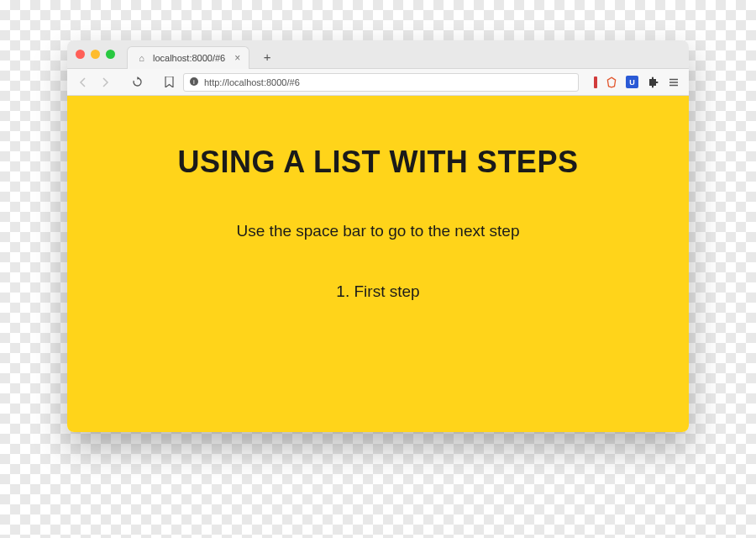 The width and height of the screenshot is (756, 538). Describe the element at coordinates (378, 82) in the screenshot. I see `toolbar: i http://localhost:8000/#6 U` at that location.